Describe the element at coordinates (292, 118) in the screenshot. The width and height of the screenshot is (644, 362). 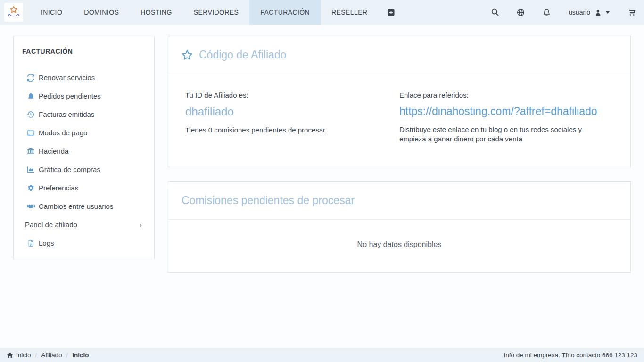
I see `affiliate-id-column: Tu ID de Afiliado es: dhafiliado Tienes …` at that location.